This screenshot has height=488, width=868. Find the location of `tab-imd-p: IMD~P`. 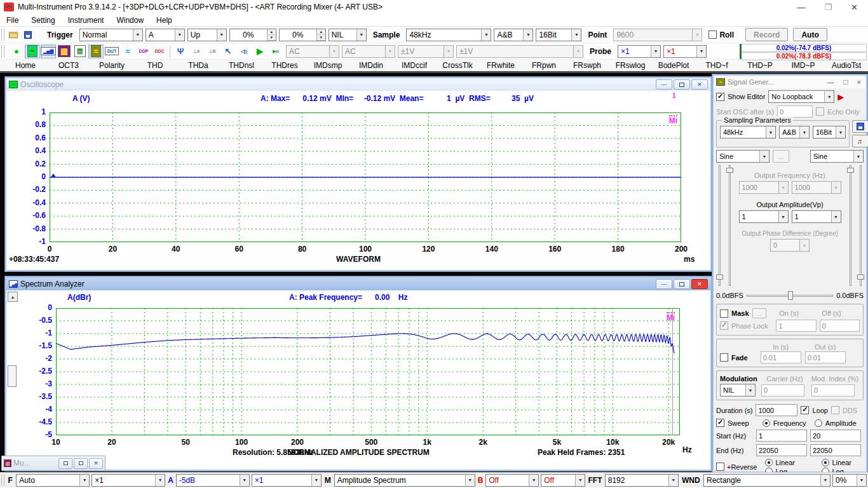

tab-imd-p: IMD~P is located at coordinates (803, 65).